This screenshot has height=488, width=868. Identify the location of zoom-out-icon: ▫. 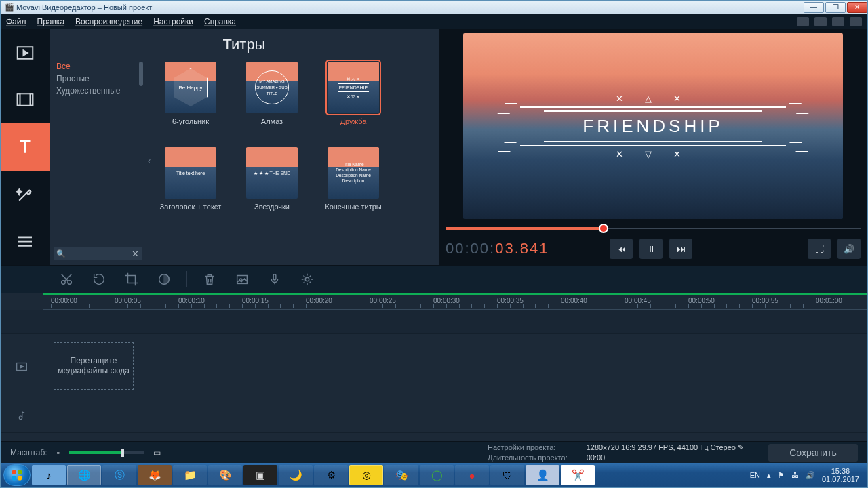
(58, 453).